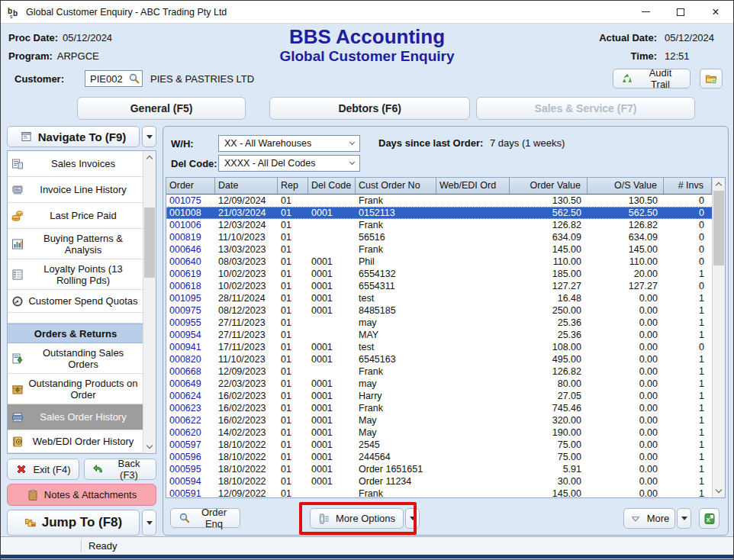 The width and height of the screenshot is (734, 560). Describe the element at coordinates (76, 442) in the screenshot. I see `sidebar-item-web-edi-order-history: Web/EDI Order History` at that location.